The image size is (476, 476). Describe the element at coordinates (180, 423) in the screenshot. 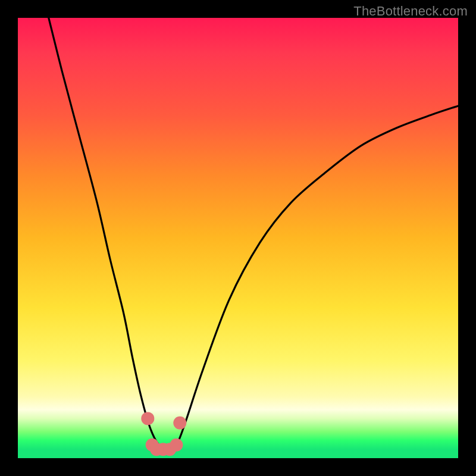

I see `right-marker-top-dot` at that location.